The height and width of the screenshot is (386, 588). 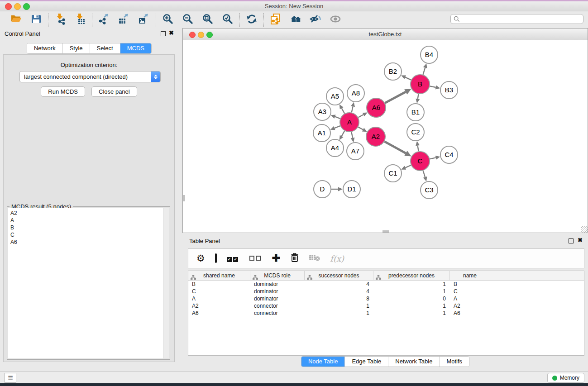 I want to click on graph-node-C2: C2, so click(x=416, y=132).